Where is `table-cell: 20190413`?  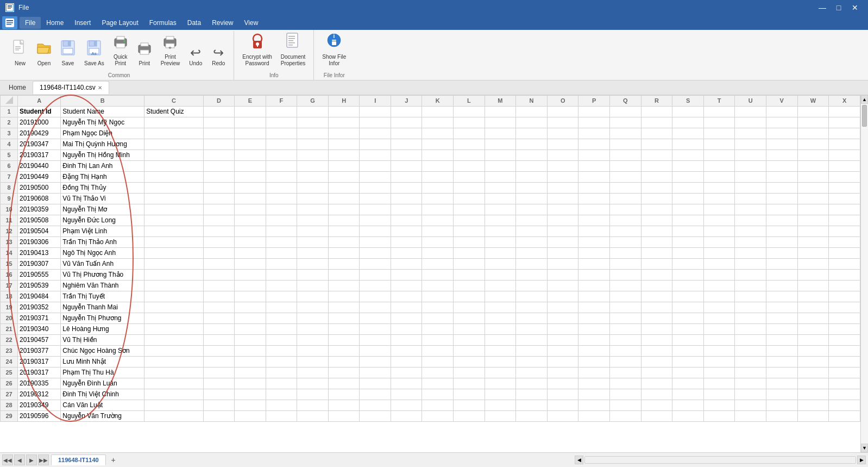 table-cell: 20190413 is located at coordinates (39, 253).